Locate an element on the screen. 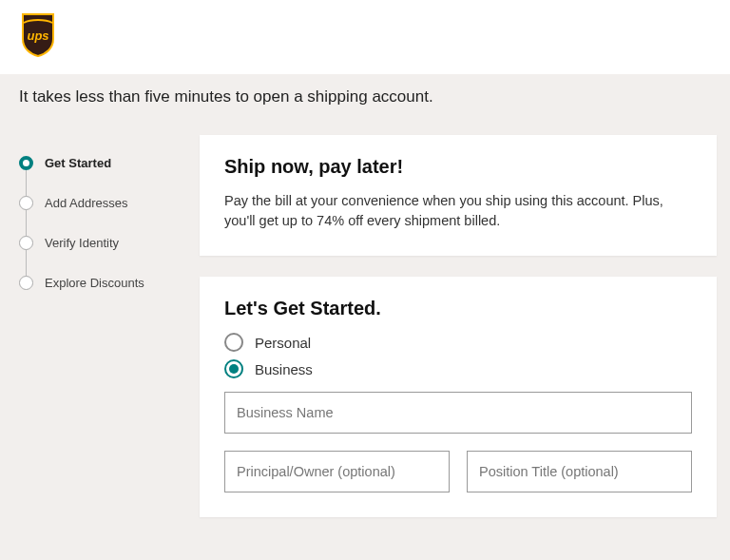 This screenshot has width=730, height=560. promo-title: Ship now, pay later! is located at coordinates (458, 167).